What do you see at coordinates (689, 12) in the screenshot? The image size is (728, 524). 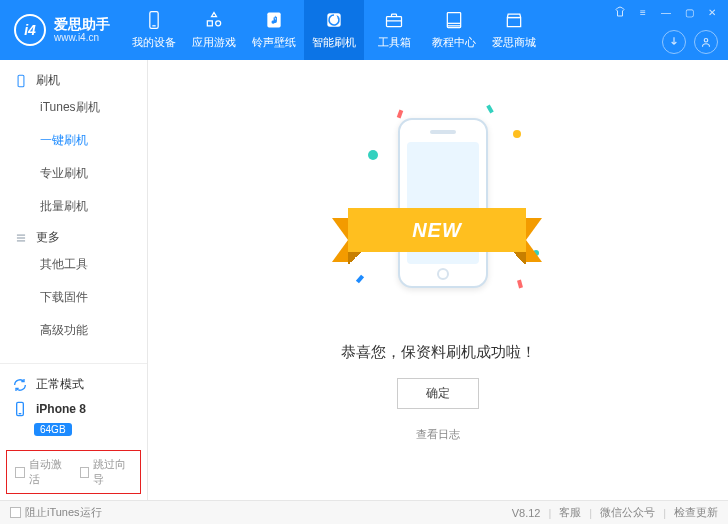 I see `maximize-icon: ▢` at bounding box center [689, 12].